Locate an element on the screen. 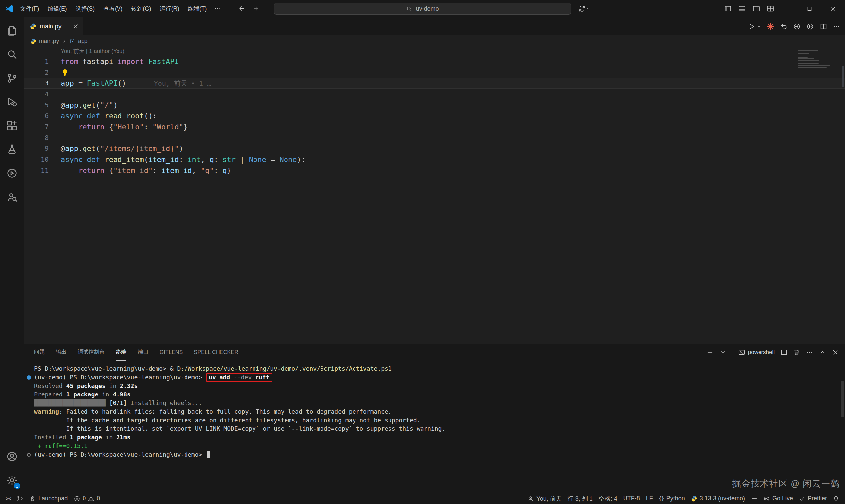  status-commit-graph is located at coordinates (20, 499).